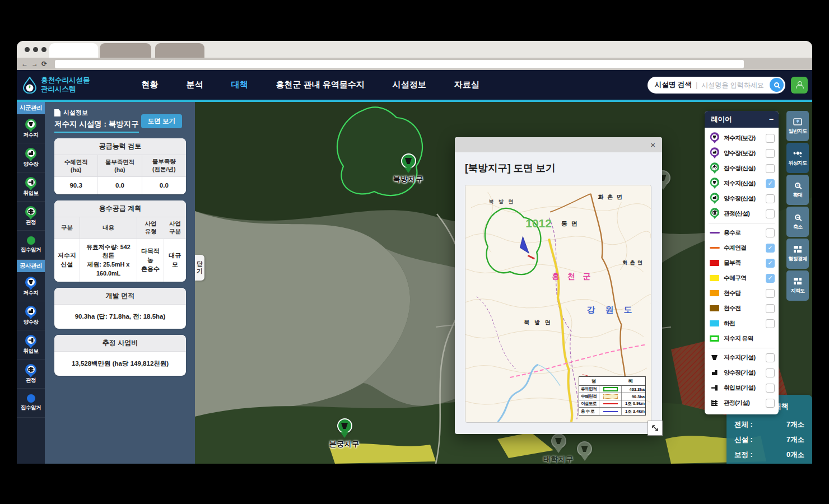  What do you see at coordinates (715, 248) in the screenshot?
I see `stream-connection-line-swatch` at bounding box center [715, 248].